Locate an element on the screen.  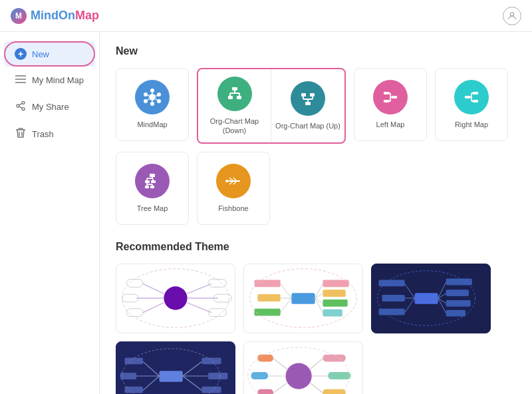
org-chart-group: Org-Chart Map (Down) is located at coordinates (271, 106).